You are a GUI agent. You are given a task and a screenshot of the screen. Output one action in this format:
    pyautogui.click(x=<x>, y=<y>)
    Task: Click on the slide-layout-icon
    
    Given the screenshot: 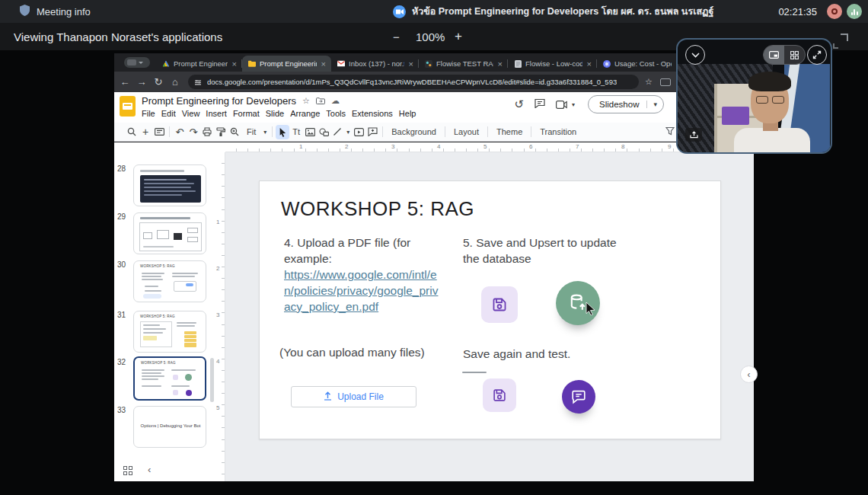 What is the action you would take?
    pyautogui.click(x=159, y=133)
    